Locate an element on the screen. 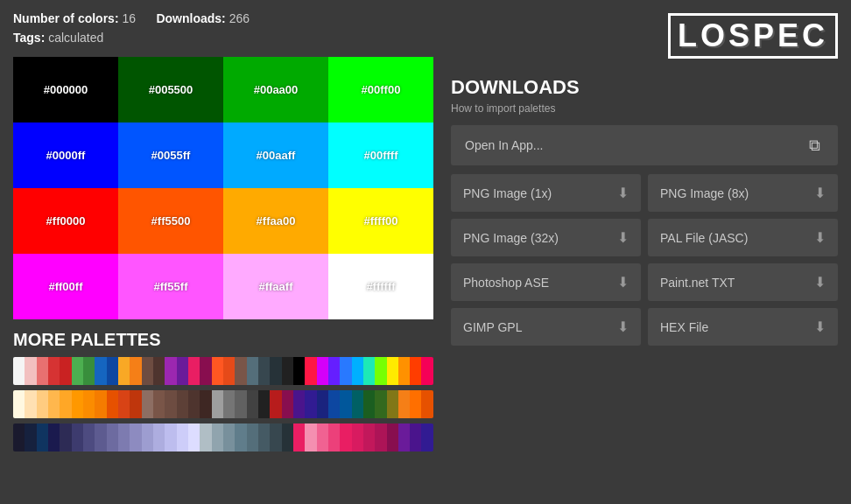  color-cell: #ffaa00 is located at coordinates (276, 220).